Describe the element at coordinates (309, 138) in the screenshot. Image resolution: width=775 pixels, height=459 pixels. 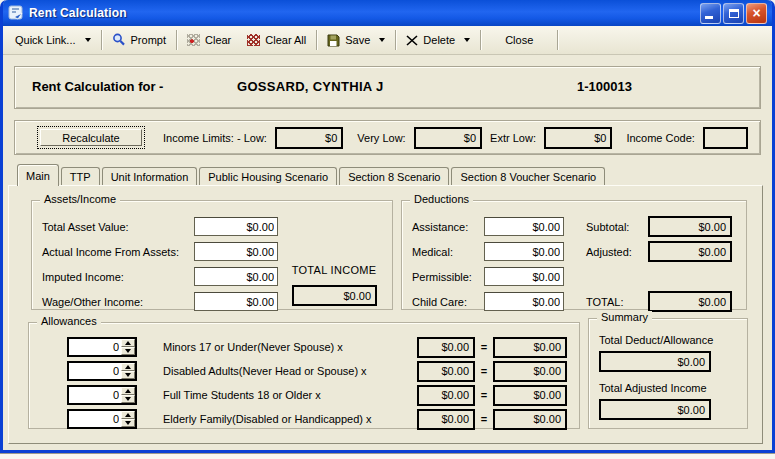
I see `low-limit-value: $0` at that location.